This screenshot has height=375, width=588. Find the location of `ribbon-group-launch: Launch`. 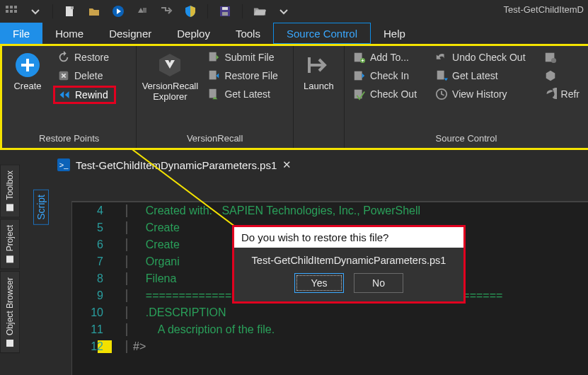

ribbon-group-launch: Launch is located at coordinates (319, 97).